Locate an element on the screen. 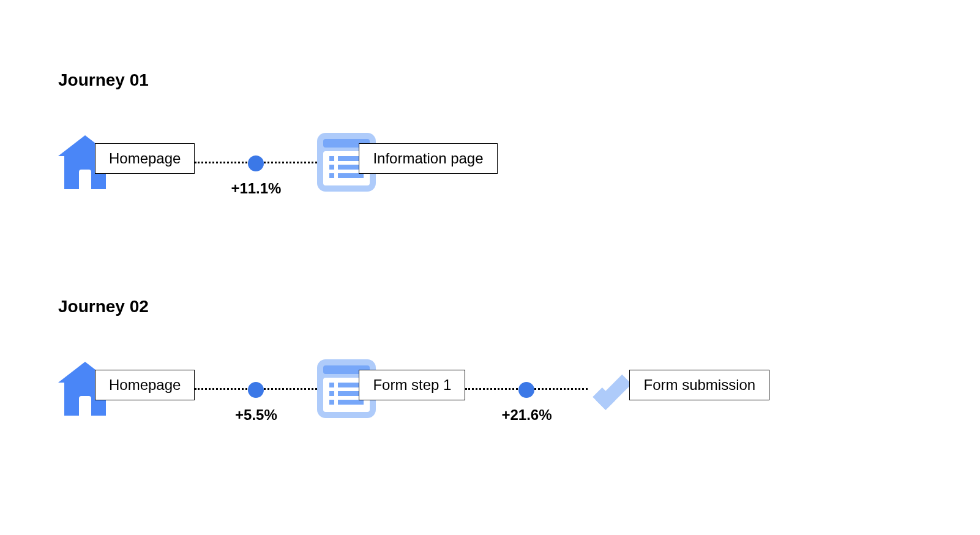 Image resolution: width=980 pixels, height=535 pixels. journey-01: Journey 01 Homepage +11.1% is located at coordinates (278, 131).